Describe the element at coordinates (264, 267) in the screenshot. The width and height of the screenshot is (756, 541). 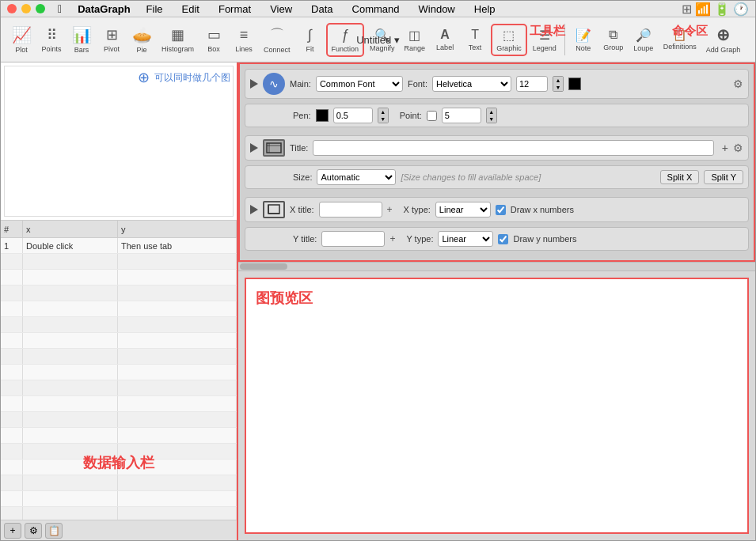
I see `scrollbar-thumb` at that location.